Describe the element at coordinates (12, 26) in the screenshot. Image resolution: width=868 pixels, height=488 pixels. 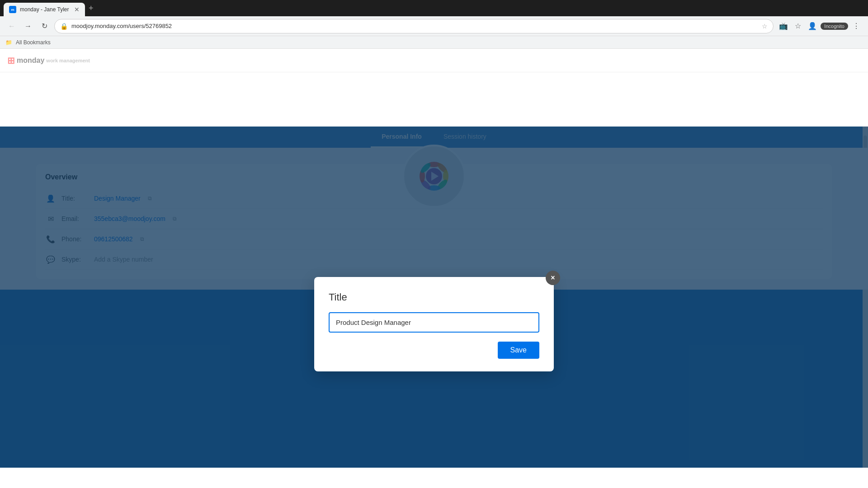
I see `back-button: ←` at that location.